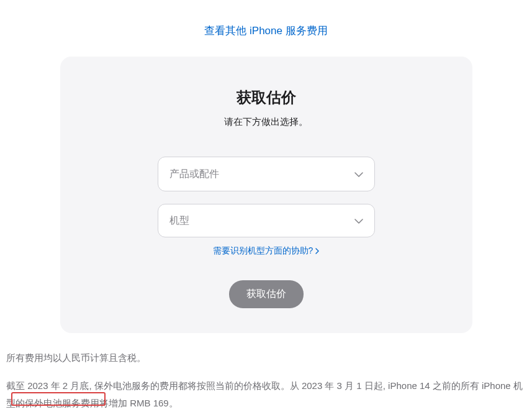 This screenshot has height=412, width=532. I want to click on chevron-right-icon, so click(317, 251).